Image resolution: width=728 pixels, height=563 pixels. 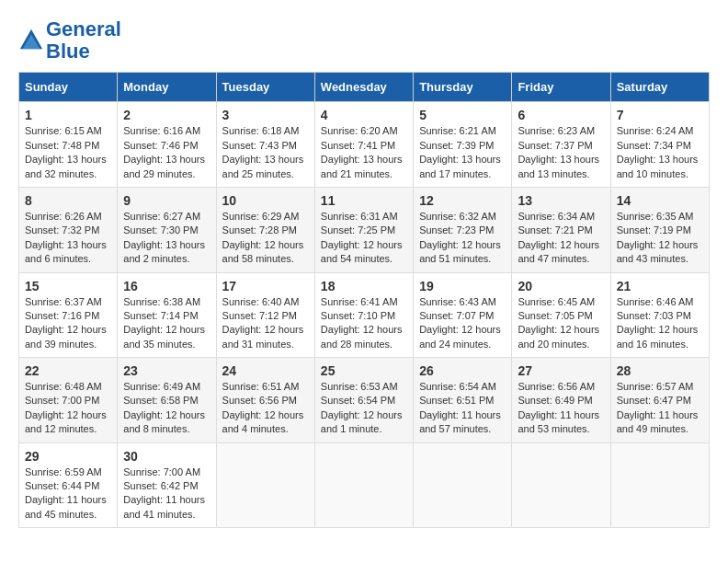 I want to click on calendar-cell: 28 Sunrise: 6:57 AM Sunset: 6:47 PM Dayl…, so click(x=660, y=401).